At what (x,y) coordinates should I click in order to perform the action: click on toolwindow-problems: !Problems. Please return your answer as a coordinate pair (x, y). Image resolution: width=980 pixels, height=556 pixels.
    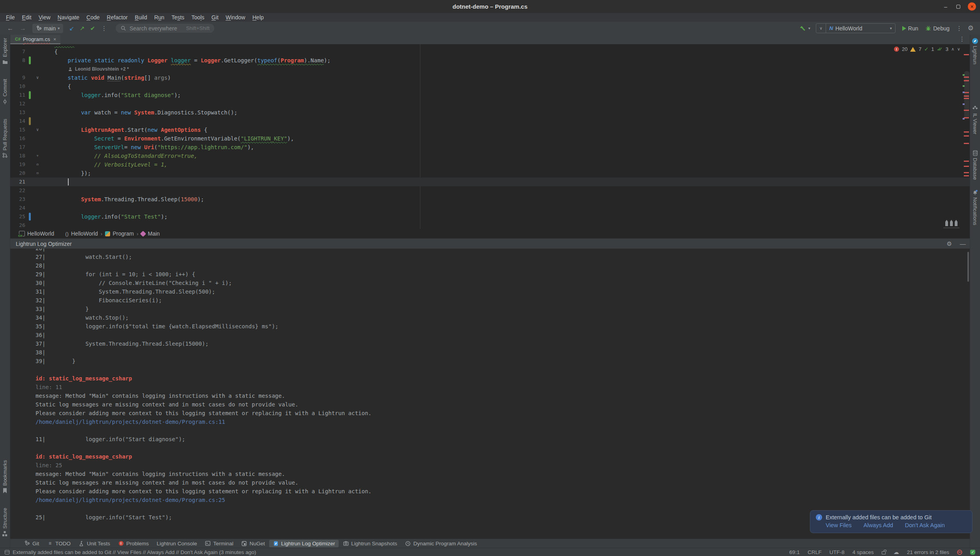
    Looking at the image, I should click on (133, 544).